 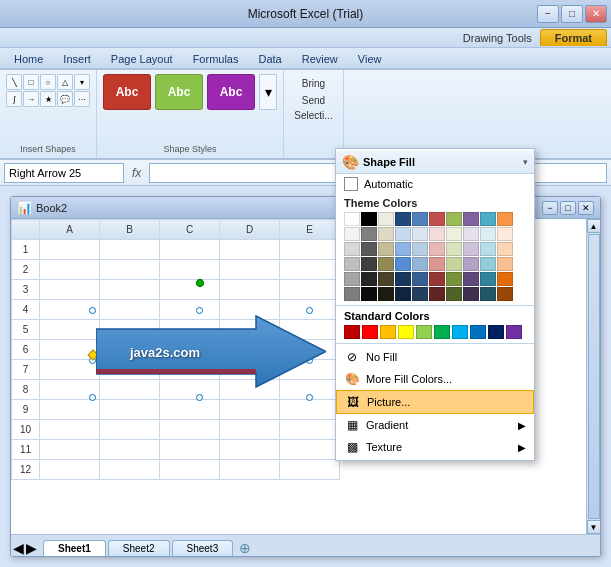 I want to click on tab-view: View, so click(x=370, y=59).